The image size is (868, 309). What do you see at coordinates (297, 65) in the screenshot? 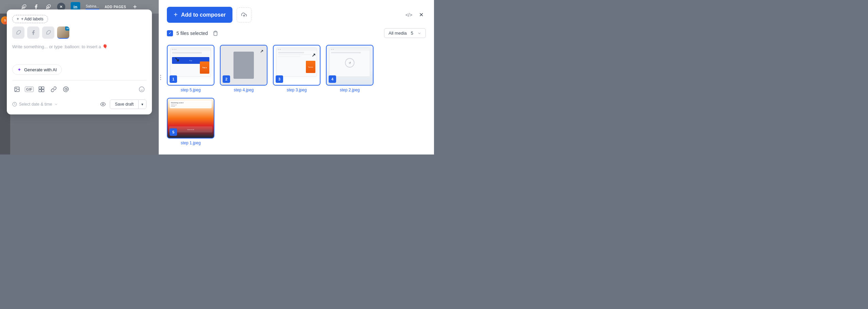
I see `media-thumb-3: Trai ner ↗ 3` at bounding box center [297, 65].